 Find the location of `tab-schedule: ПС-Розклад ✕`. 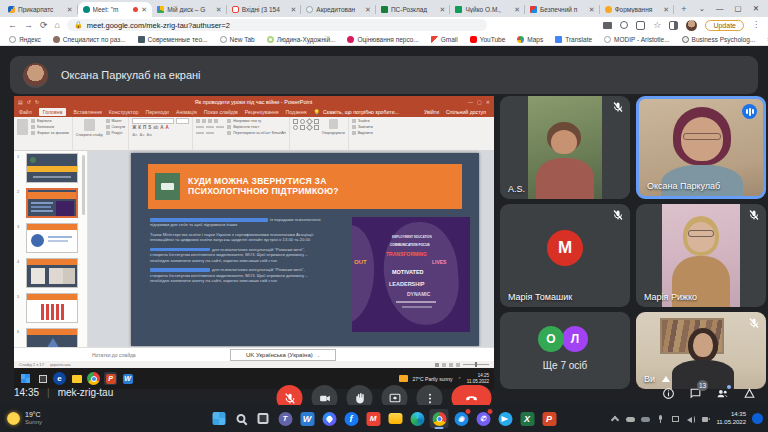

tab-schedule: ПС-Розклад ✕ is located at coordinates (414, 10).